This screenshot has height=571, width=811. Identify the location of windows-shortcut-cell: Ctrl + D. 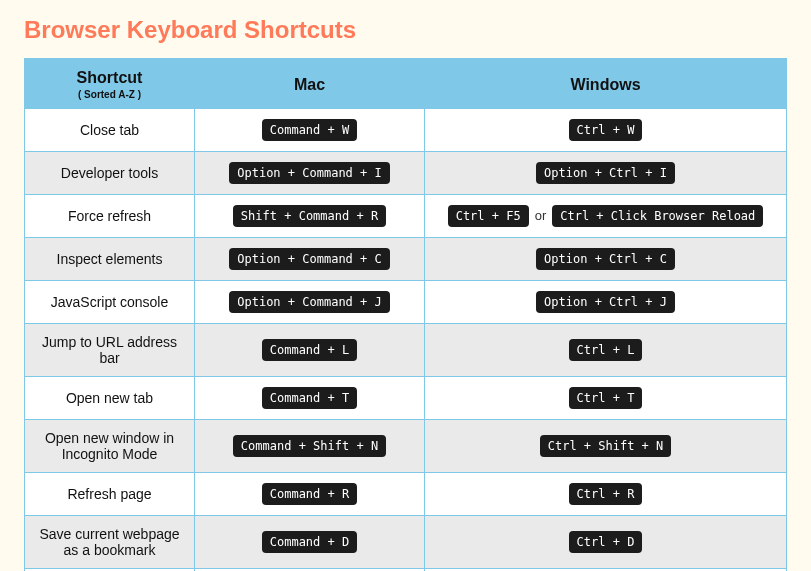
(606, 542).